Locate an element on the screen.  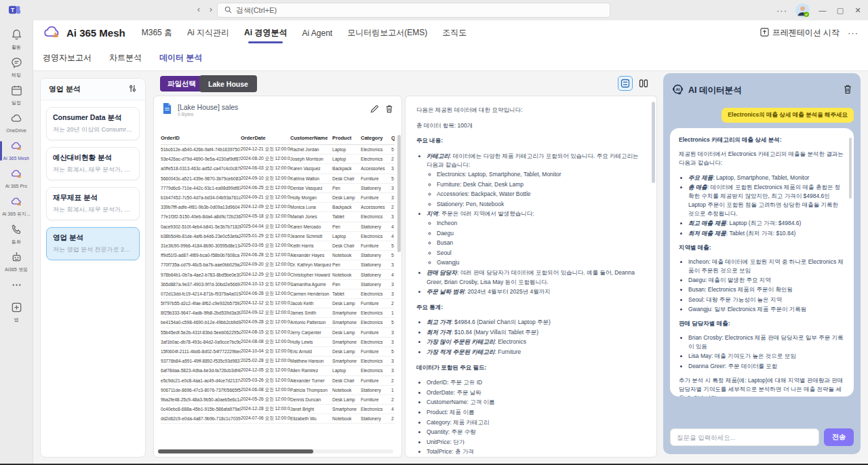
split-rows-view-icon is located at coordinates (625, 83).